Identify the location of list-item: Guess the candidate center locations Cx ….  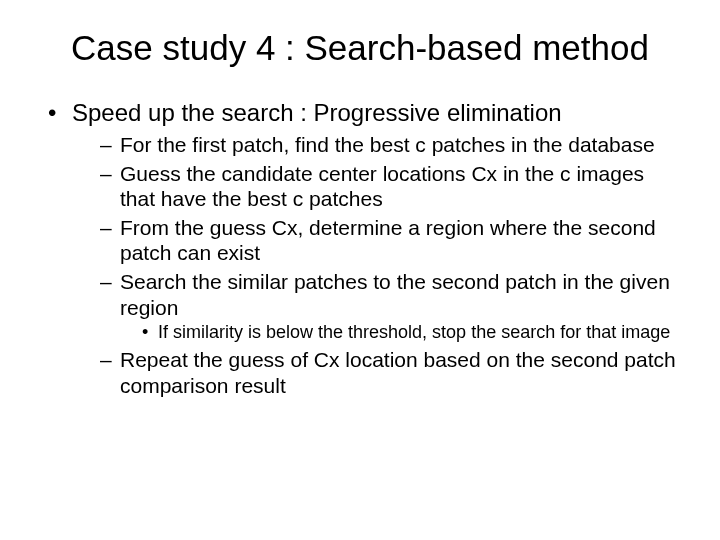
(390, 186).